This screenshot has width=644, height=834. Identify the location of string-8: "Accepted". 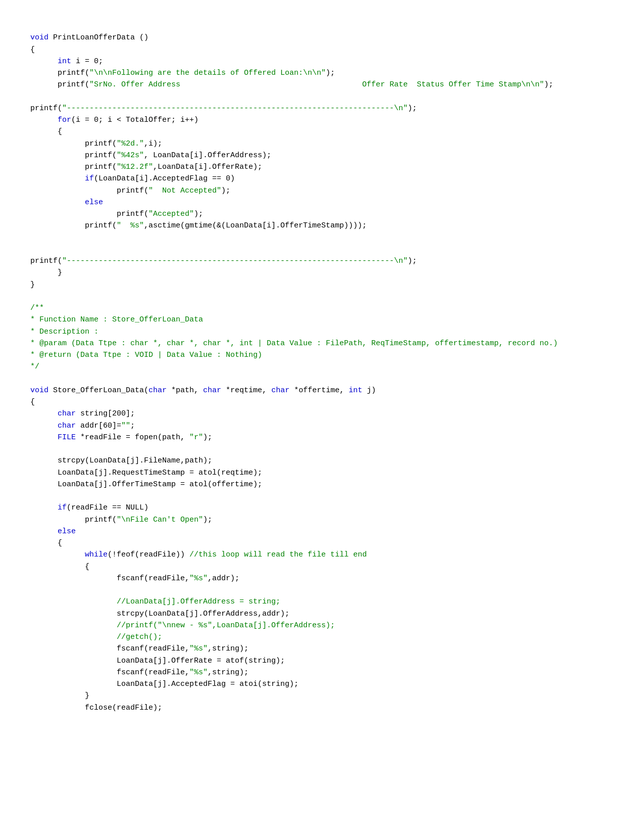
(171, 214).